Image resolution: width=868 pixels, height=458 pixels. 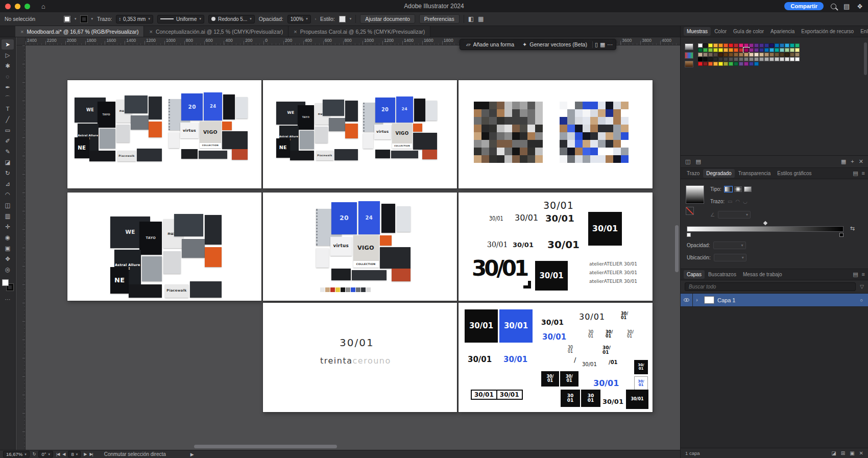 What do you see at coordinates (8, 152) in the screenshot?
I see `pencil-tool: ✎` at bounding box center [8, 152].